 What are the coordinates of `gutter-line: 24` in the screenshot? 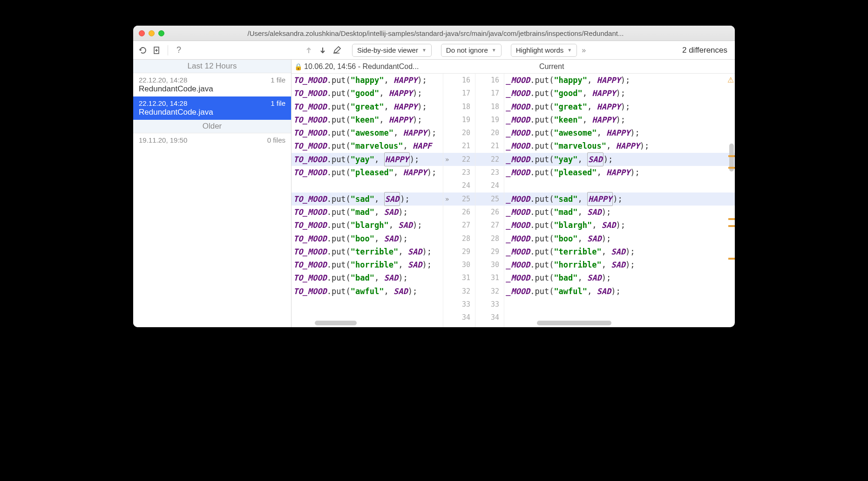 It's located at (459, 186).